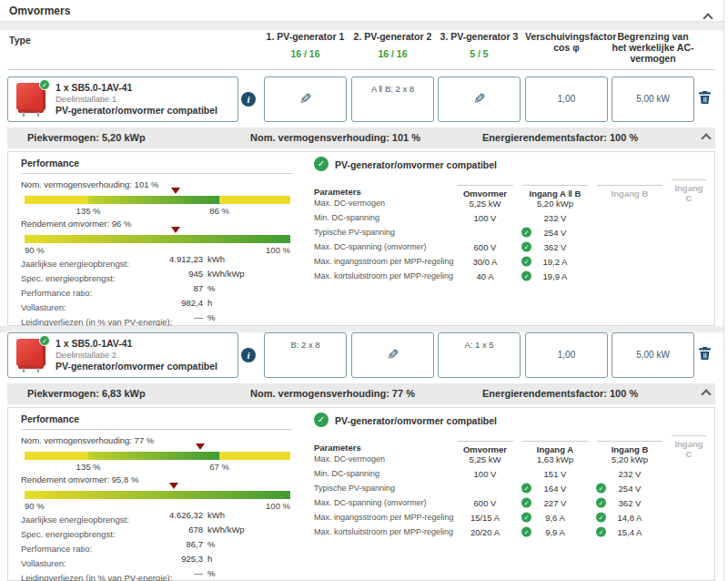  I want to click on peak-power: Piekvermogen: 5,20 kWp, so click(86, 138).